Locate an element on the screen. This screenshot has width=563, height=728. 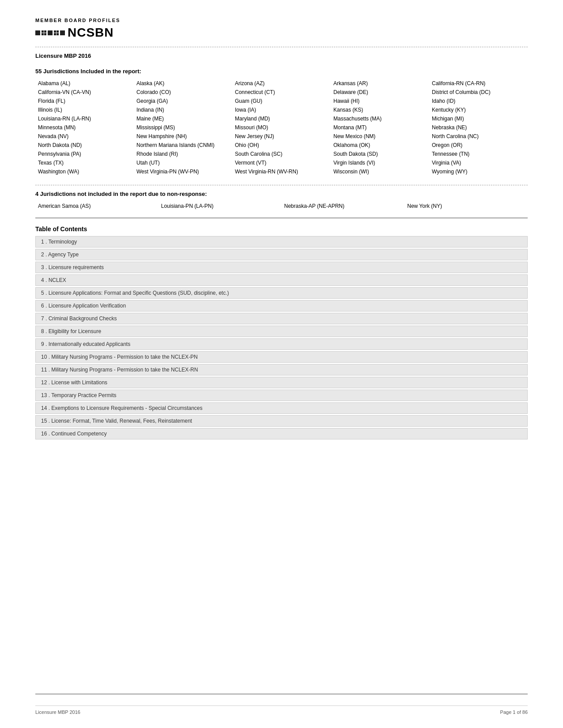
table-row: Alabama (AL)Alaska (AK)Arizona (AZ)Arkan… is located at coordinates (282, 83).